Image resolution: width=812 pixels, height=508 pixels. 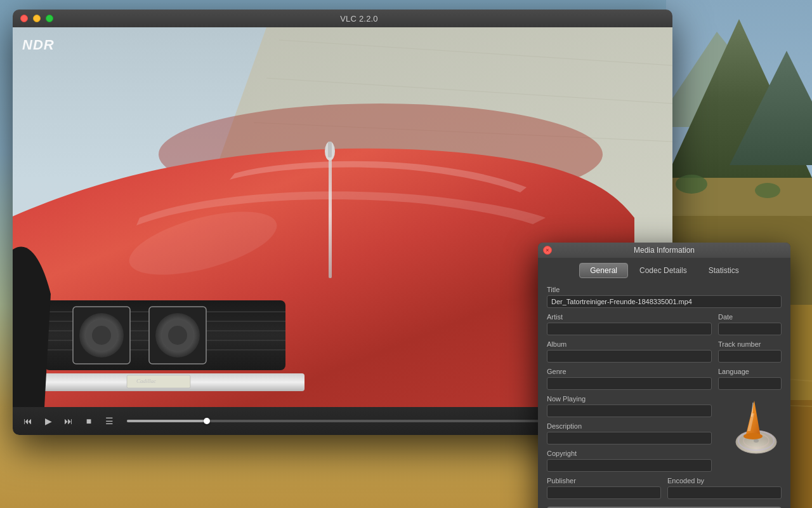 What do you see at coordinates (724, 271) in the screenshot?
I see `tab-statistics: Statistics` at bounding box center [724, 271].